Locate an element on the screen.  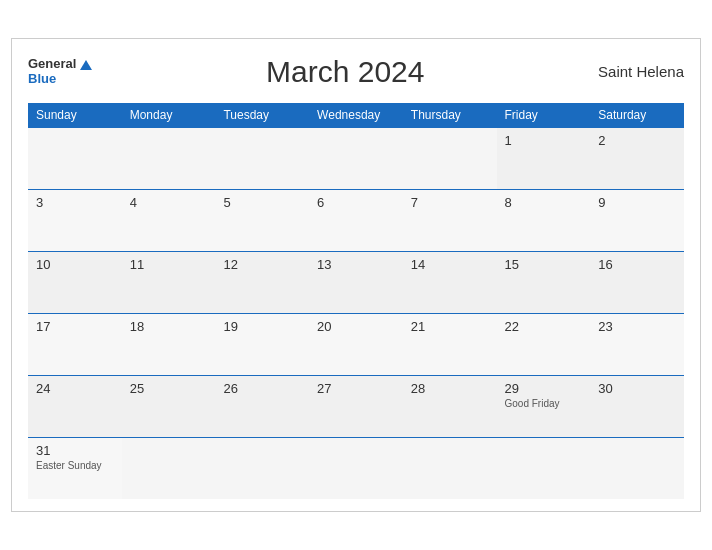
day-number: 23 is located at coordinates (637, 326).